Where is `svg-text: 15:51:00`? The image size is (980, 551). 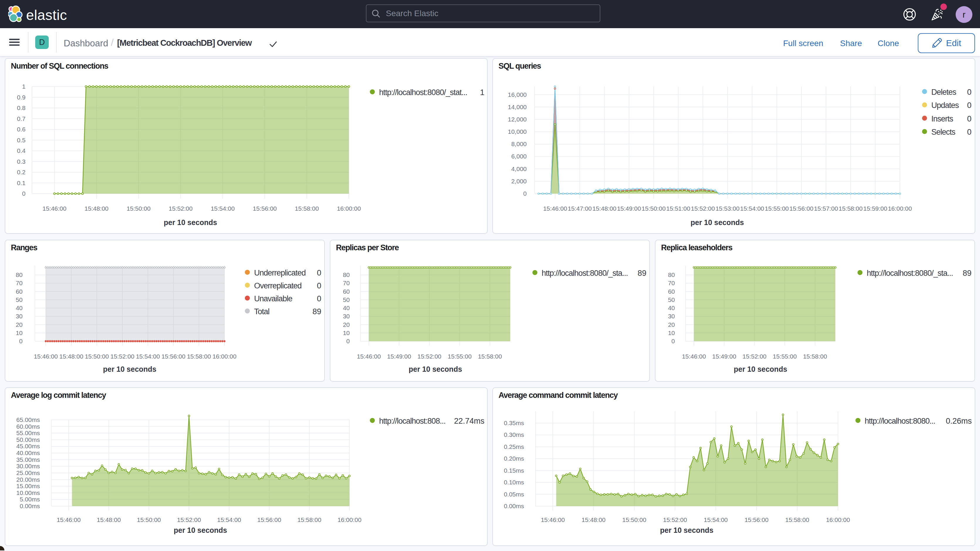 svg-text: 15:51:00 is located at coordinates (679, 209).